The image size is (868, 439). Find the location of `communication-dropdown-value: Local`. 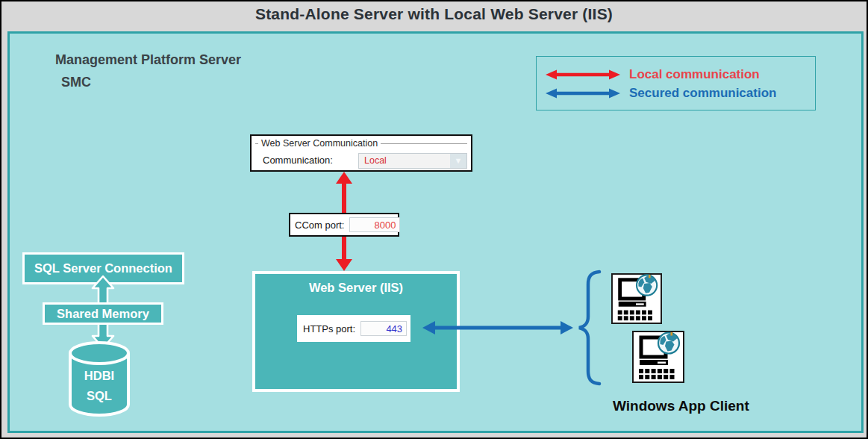

communication-dropdown-value: Local is located at coordinates (375, 161).